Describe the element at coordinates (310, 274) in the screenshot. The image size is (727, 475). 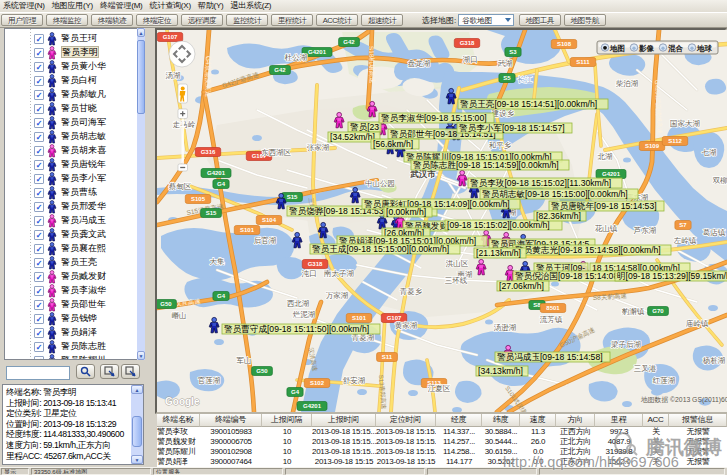
I see `svg-text: 沌口` at that location.